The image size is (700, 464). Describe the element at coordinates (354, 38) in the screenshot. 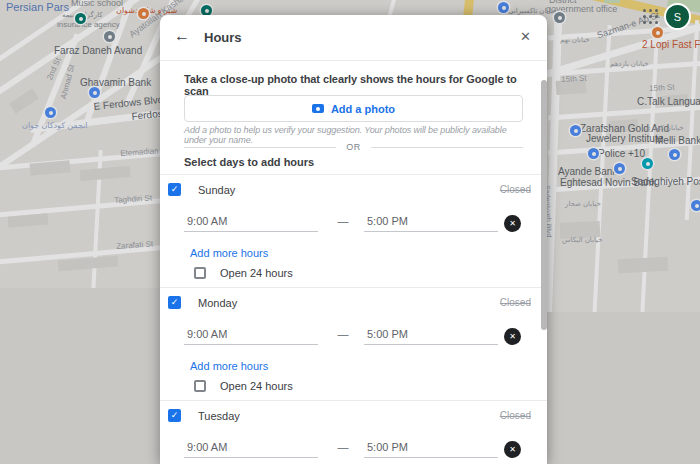

I see `dialog-header: ← Hours ✕` at that location.